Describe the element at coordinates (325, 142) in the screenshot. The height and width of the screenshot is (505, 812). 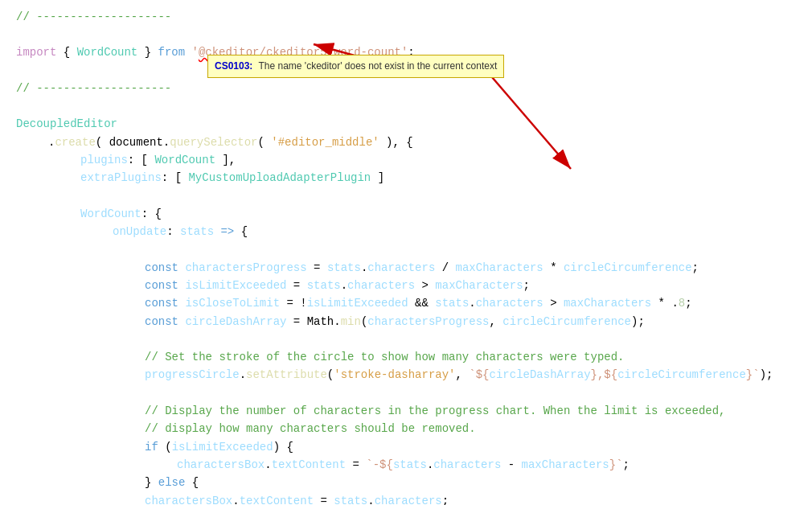
I see `selector-string: '#editor_middle'` at that location.